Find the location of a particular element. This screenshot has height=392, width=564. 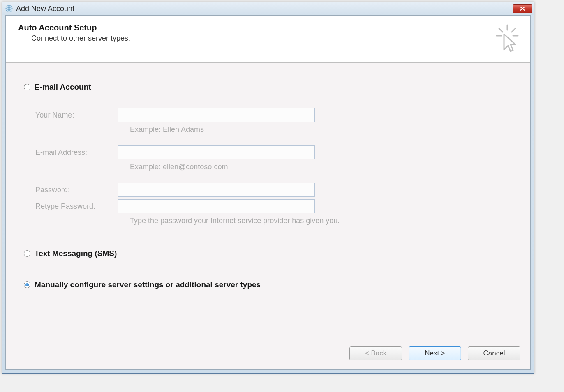

retype-password-input is located at coordinates (216, 206).